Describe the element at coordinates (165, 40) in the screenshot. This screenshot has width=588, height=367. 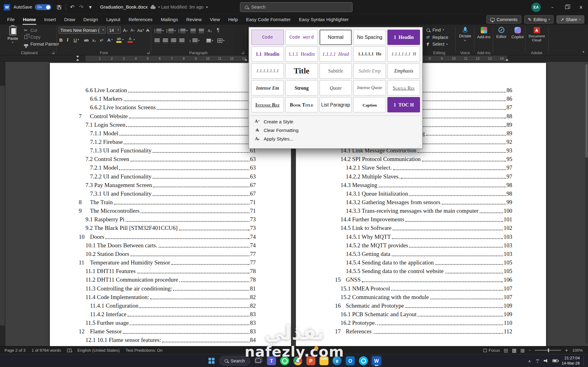
I see `align-center-button` at that location.